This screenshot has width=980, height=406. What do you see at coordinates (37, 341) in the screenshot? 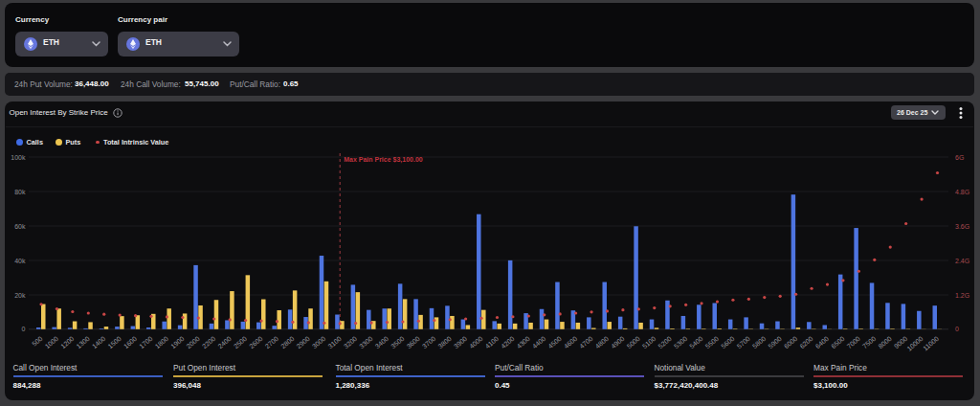
I see `svg-text: 500` at bounding box center [37, 341].